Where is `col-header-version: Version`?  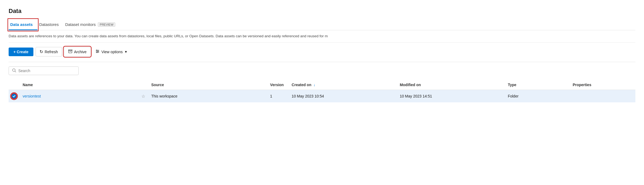
col-header-version: Version is located at coordinates (279, 85).